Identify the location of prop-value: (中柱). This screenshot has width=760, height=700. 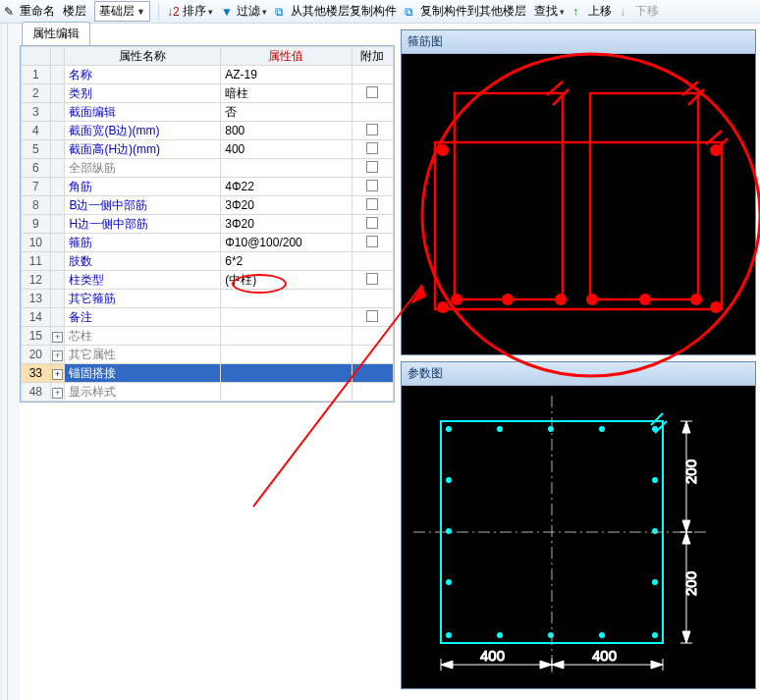
(287, 281).